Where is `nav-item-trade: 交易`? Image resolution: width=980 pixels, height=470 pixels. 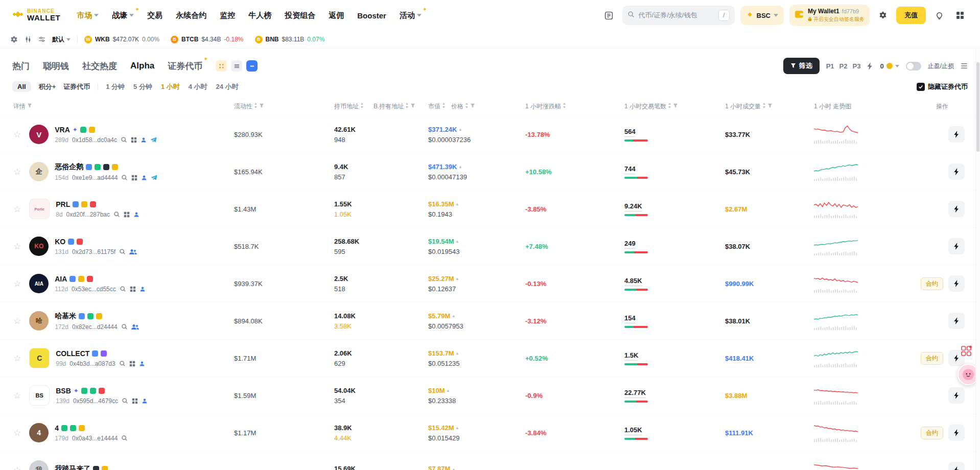
nav-item-trade: 交易 is located at coordinates (155, 15).